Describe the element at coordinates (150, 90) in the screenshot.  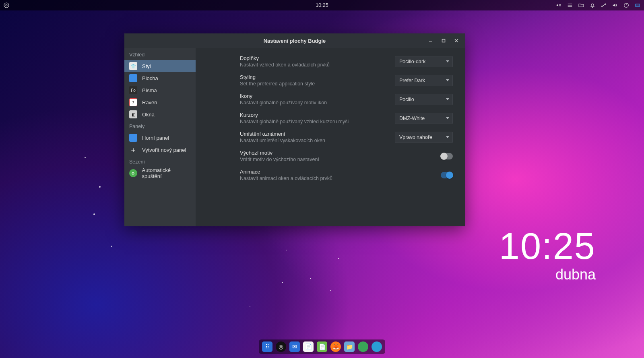
I see `sidebar-item-label: Písma` at that location.